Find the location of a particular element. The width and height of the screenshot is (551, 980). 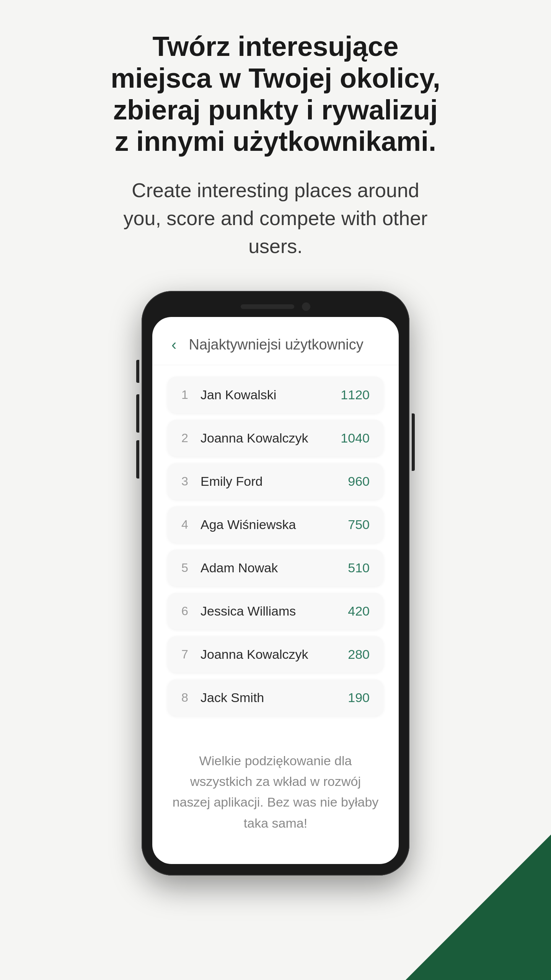

leaderboard-row-5: 5Adam Nowak510 is located at coordinates (276, 568).